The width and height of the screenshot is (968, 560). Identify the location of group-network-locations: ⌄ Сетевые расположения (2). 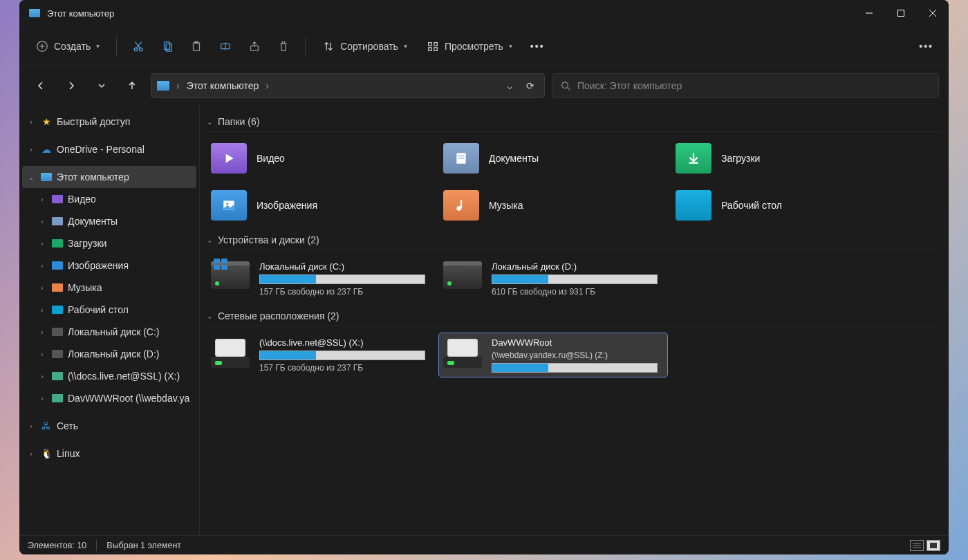
(574, 318).